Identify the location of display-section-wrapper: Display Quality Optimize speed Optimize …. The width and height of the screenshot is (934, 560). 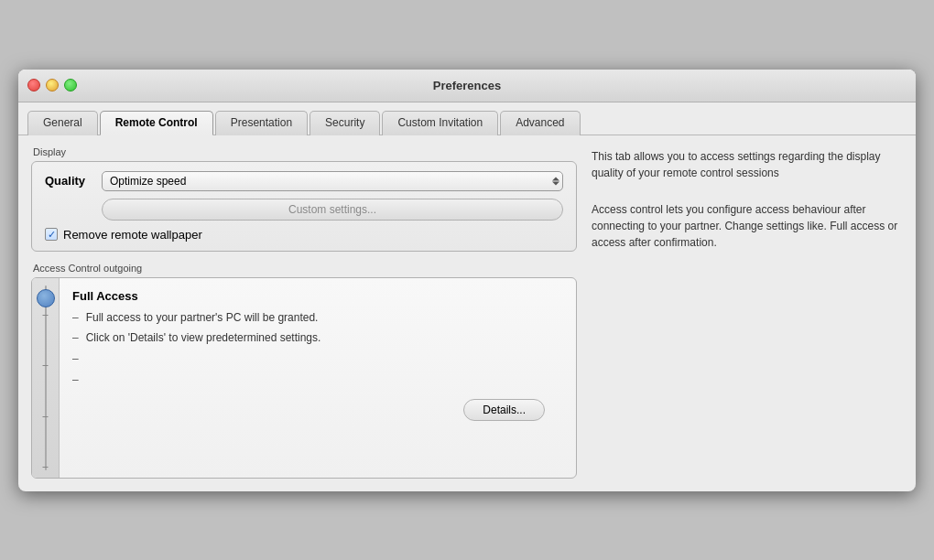
(304, 199).